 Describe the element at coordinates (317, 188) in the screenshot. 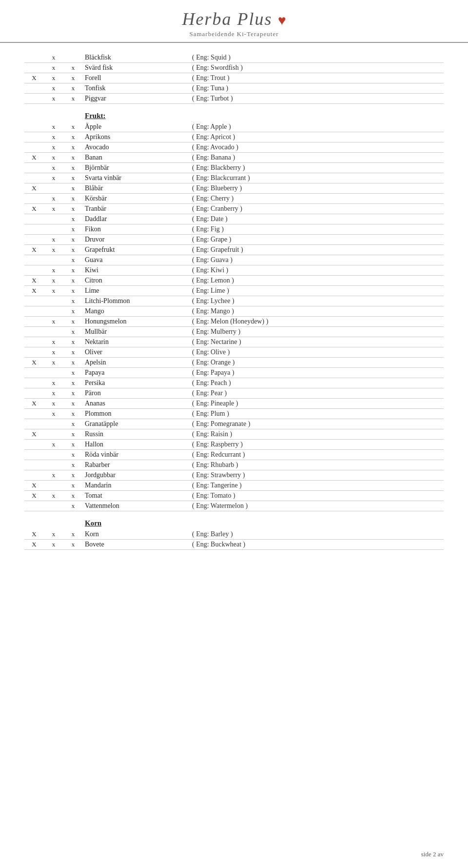

I see `food-eng: ( Eng: Blueberry )` at that location.